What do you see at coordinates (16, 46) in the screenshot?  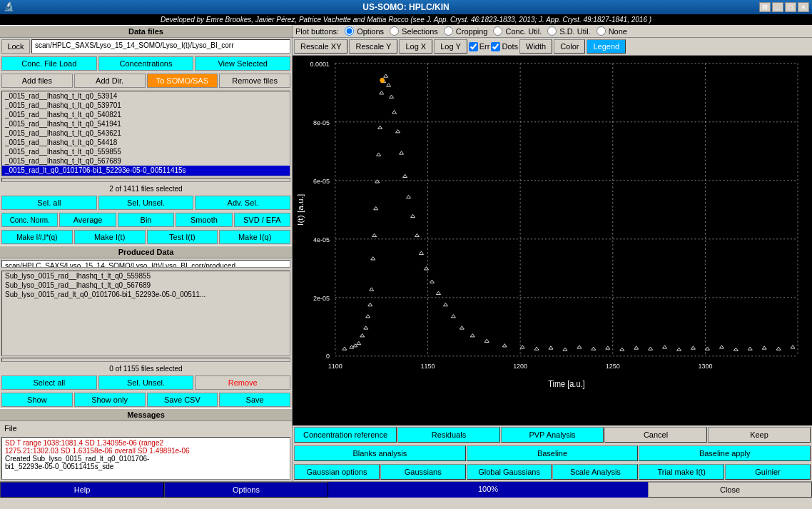 I see `lock-button: Lock` at bounding box center [16, 46].